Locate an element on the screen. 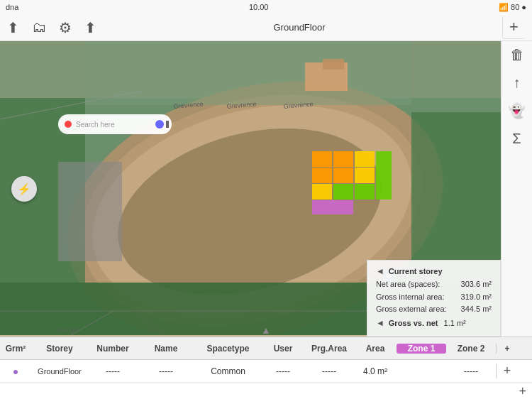 The width and height of the screenshot is (532, 399). col-header-name: Name is located at coordinates (166, 349).